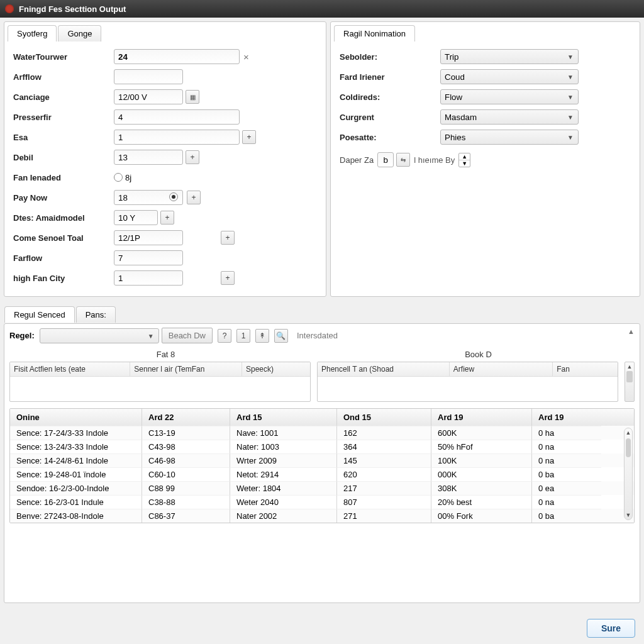 This screenshot has width=644, height=644. Describe the element at coordinates (187, 336) in the screenshot. I see `beach-button: Beach Dw` at that location.